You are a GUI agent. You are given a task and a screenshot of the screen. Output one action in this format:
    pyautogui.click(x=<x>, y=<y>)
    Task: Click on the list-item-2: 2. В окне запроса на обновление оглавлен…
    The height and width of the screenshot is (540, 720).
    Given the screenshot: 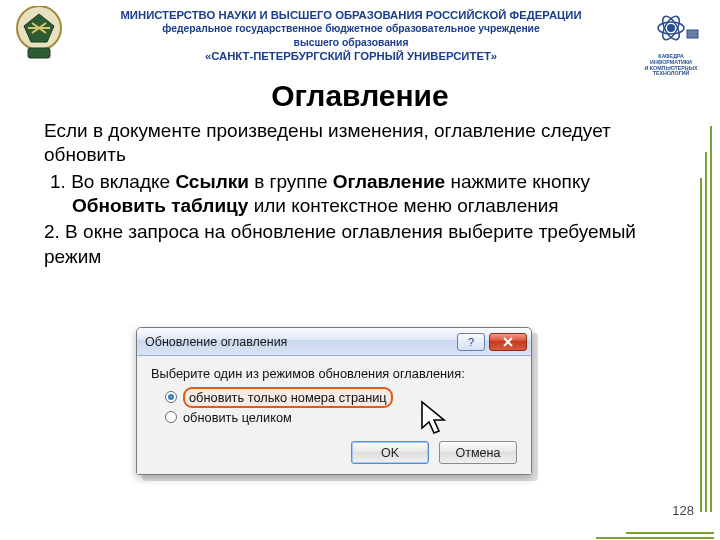 What is the action you would take?
    pyautogui.click(x=360, y=244)
    